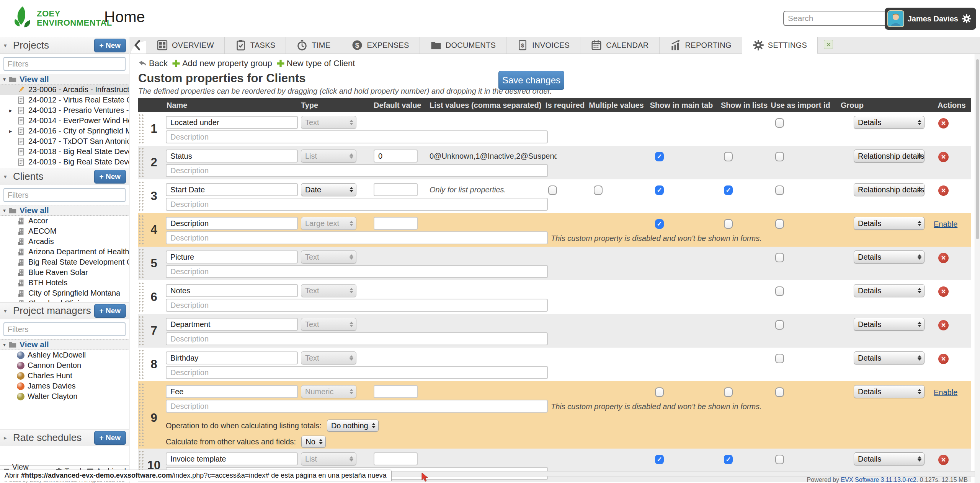 Image resolution: width=980 pixels, height=483 pixels. What do you see at coordinates (396, 459) in the screenshot?
I see `default-value-input` at bounding box center [396, 459].